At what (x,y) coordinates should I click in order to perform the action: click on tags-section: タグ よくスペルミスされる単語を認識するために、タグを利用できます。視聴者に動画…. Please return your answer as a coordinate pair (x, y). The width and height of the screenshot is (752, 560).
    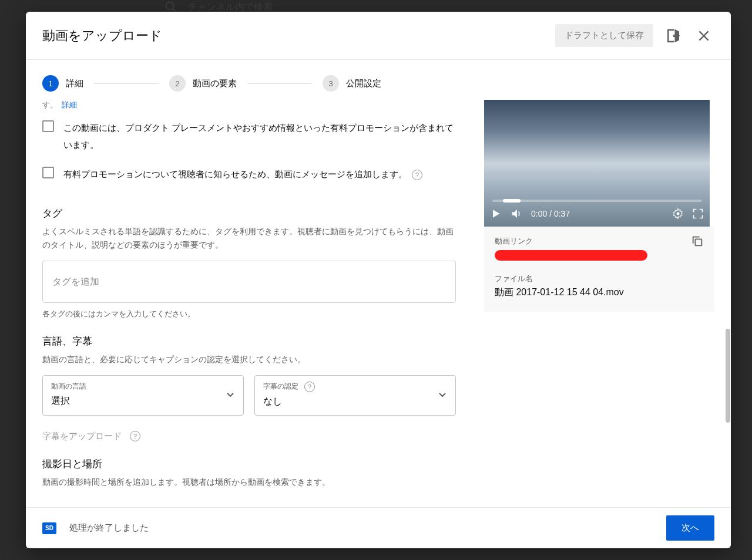
    Looking at the image, I should click on (249, 263).